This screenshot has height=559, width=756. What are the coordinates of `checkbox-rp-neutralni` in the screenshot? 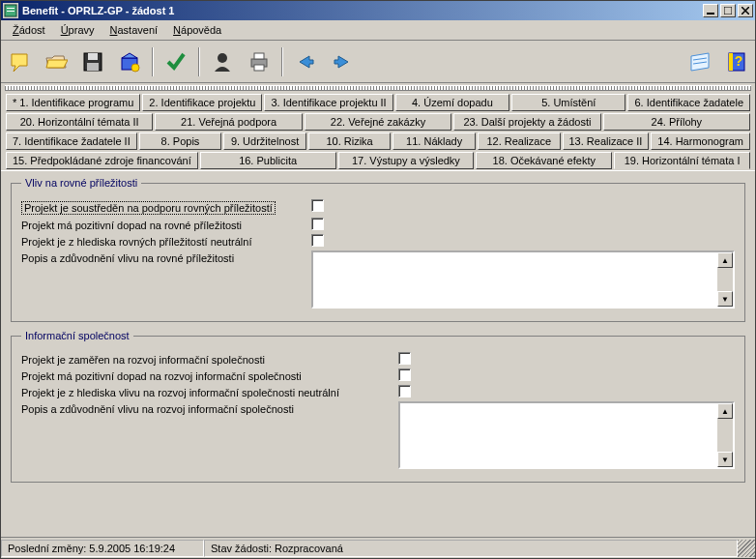 It's located at (317, 240).